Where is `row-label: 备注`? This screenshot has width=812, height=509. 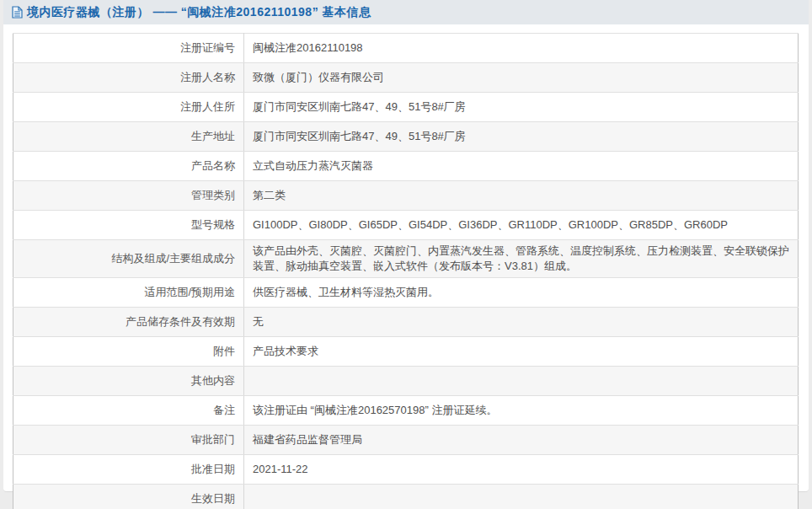
row-label: 备注 is located at coordinates (129, 411).